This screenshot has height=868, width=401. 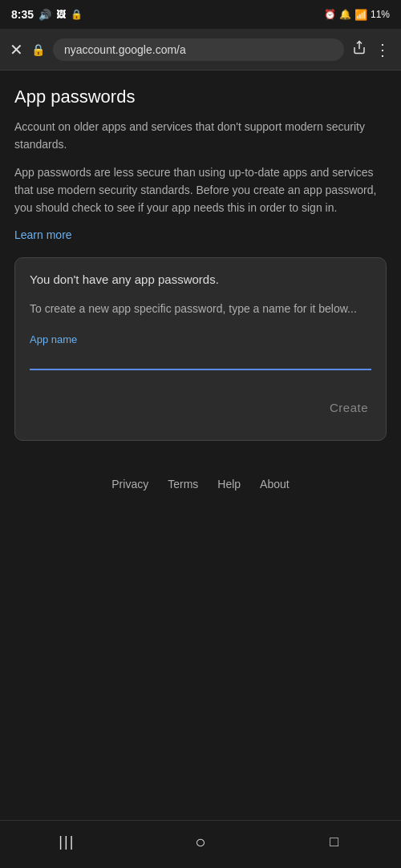 I want to click on alarm-icon: ⏰, so click(x=330, y=14).